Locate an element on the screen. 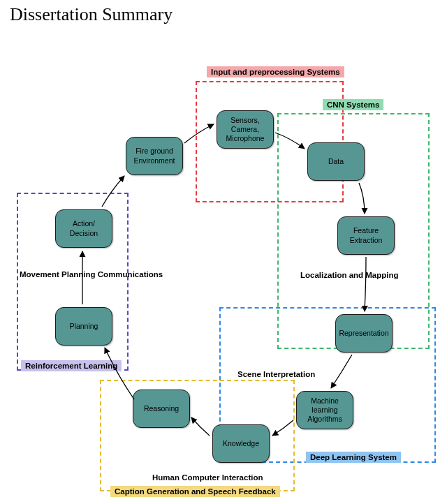  label-caption: Caption Generation and Speech Feedback is located at coordinates (196, 491).